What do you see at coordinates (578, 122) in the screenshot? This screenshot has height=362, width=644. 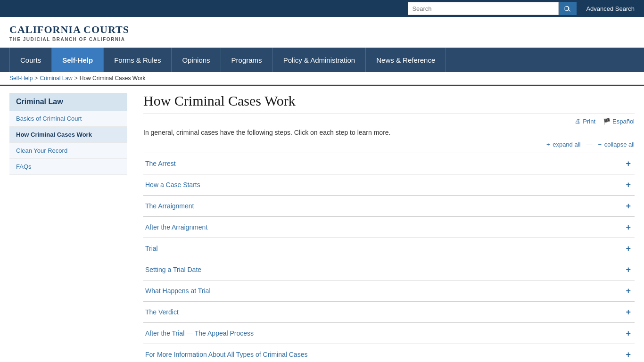 I see `printer-icon: 🖨` at bounding box center [578, 122].